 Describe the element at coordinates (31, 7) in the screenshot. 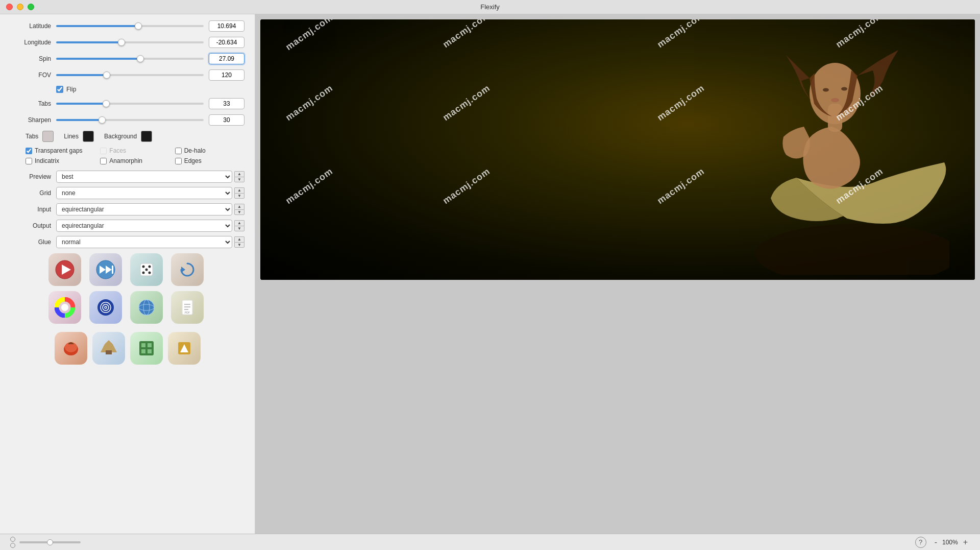

I see `maximize-button` at that location.